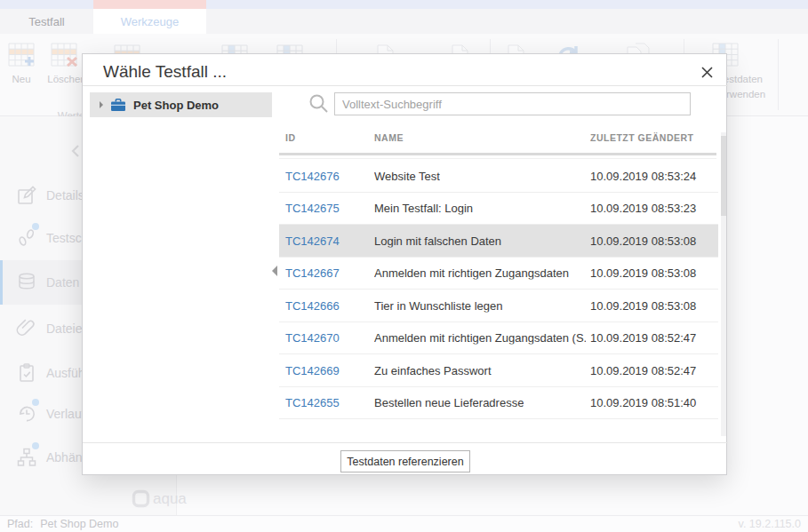 This screenshot has height=532, width=808. Describe the element at coordinates (404, 4) in the screenshot. I see `top-accent-strip` at that location.